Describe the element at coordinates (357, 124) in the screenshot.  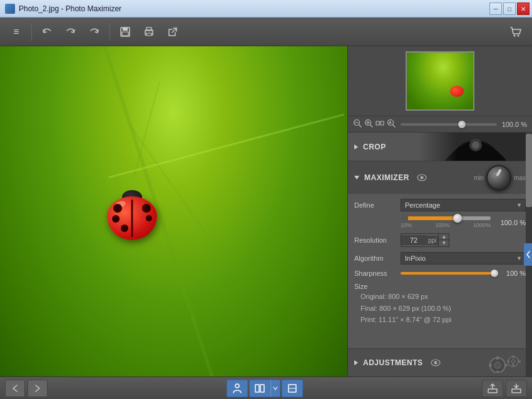
I see `zoom-out-icon` at that location.